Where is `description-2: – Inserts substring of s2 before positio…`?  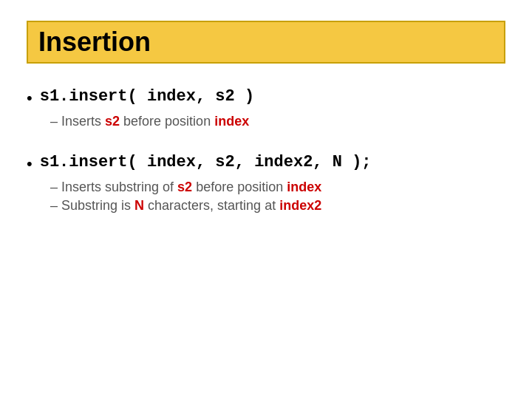
description-2: – Inserts substring of s2 before positio… is located at coordinates (278, 197).